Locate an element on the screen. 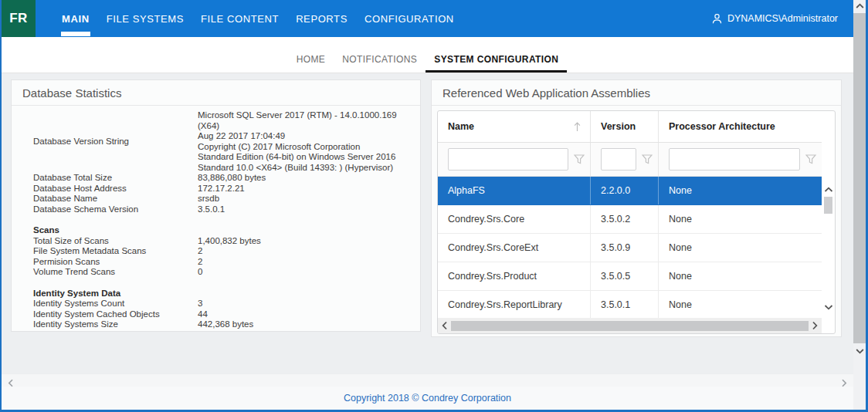 Image resolution: width=868 pixels, height=412 pixels. app-logo: FR is located at coordinates (19, 19).